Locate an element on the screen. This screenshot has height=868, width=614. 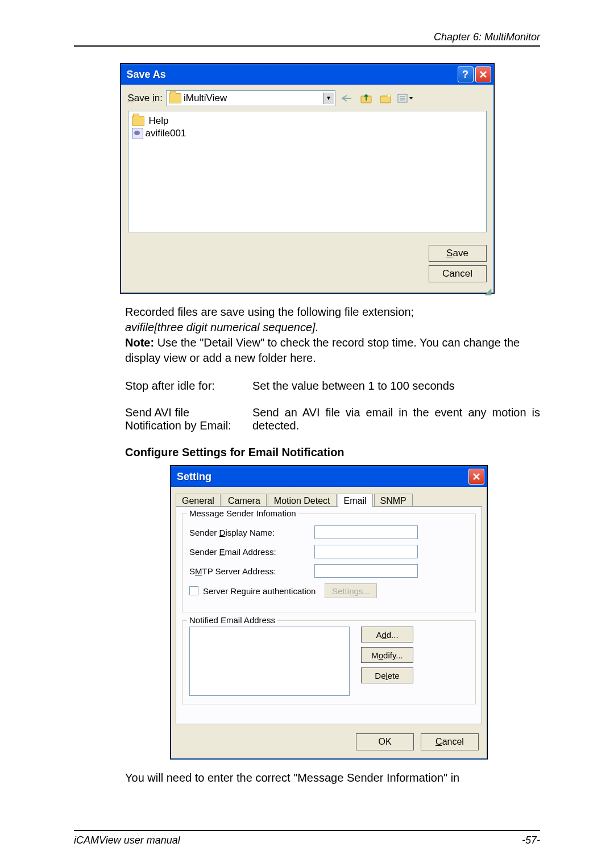
table-row: Stop after idle for: Set the value betwe… is located at coordinates (333, 386).